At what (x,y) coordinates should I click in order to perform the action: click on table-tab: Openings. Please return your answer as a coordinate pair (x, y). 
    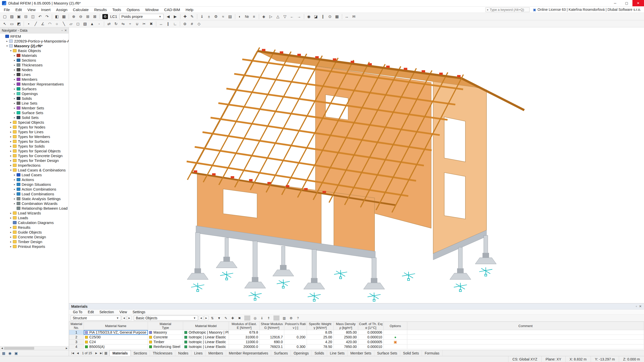
    Looking at the image, I should click on (301, 353).